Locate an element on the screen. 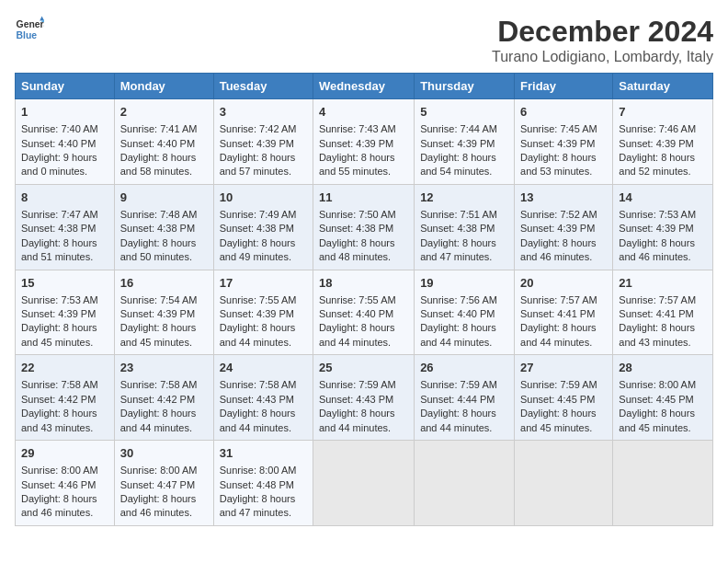  calendar-cell: 20Sunrise: 7:57 AMSunset: 4:41 PMDayligh… is located at coordinates (564, 313).